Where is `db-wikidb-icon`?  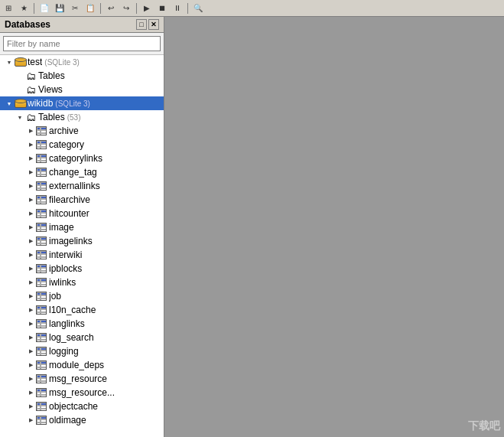 db-wikidb-icon is located at coordinates (20, 103).